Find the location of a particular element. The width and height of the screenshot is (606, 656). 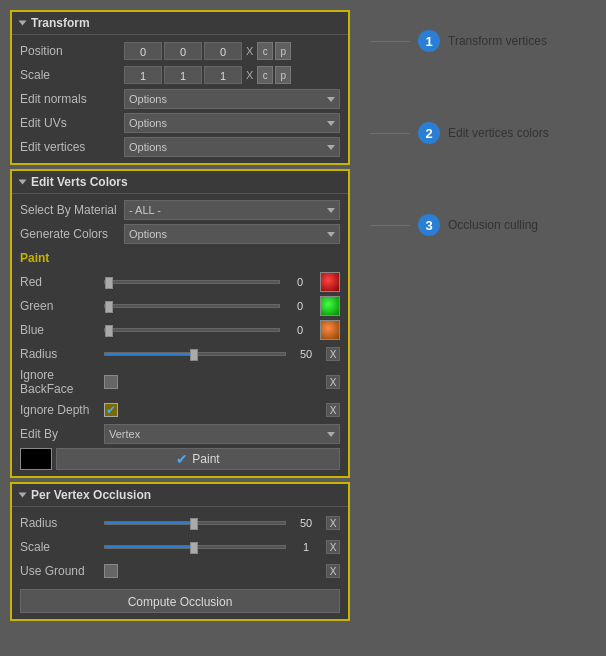

use-ground-row: Use Ground X is located at coordinates (180, 571).